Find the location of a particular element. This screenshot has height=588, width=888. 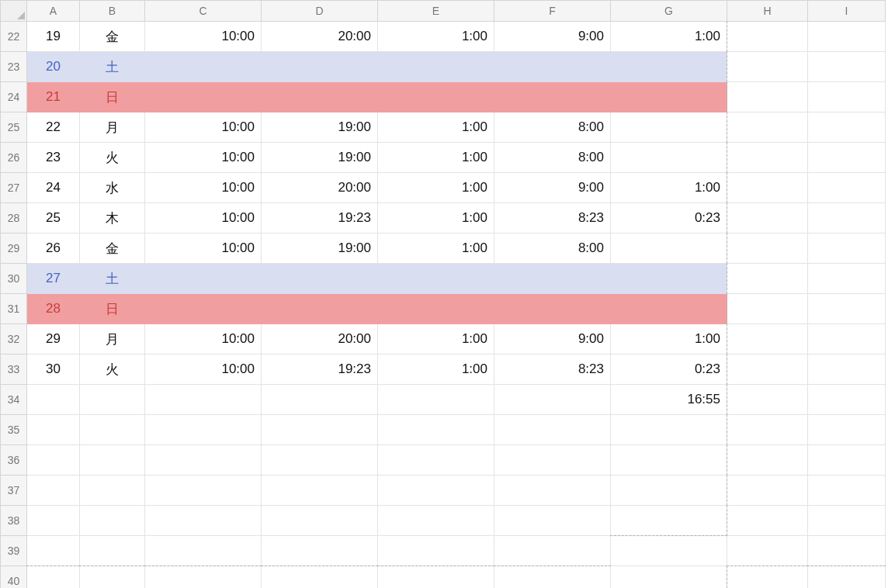

cell-E28: 1:00 is located at coordinates (436, 219).